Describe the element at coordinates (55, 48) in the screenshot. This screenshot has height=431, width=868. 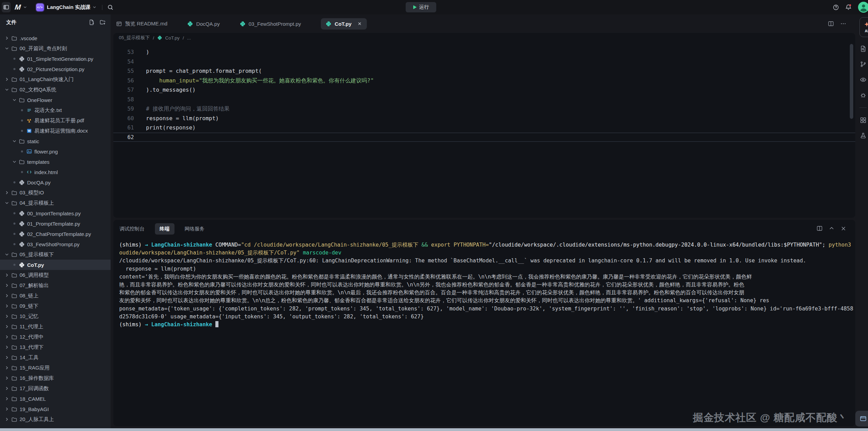
I see `tree-item: 00_开篇词_奇点时刻` at that location.